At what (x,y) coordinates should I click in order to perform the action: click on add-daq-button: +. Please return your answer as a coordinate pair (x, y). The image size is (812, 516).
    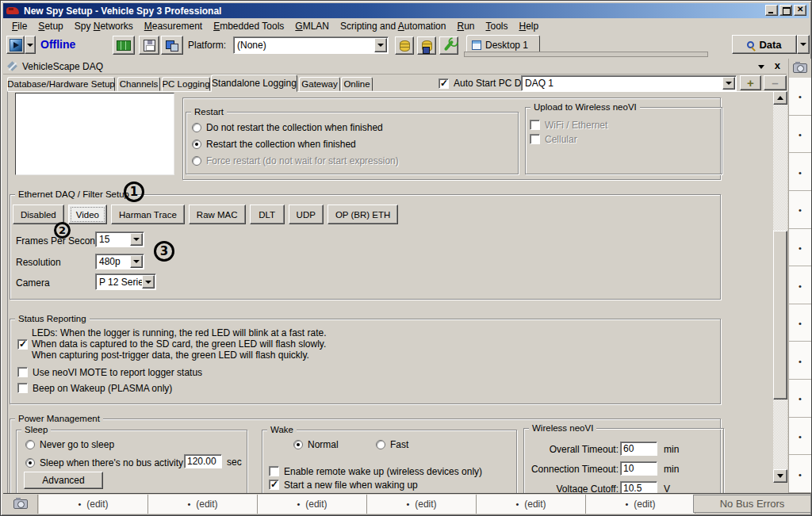
    Looking at the image, I should click on (750, 82).